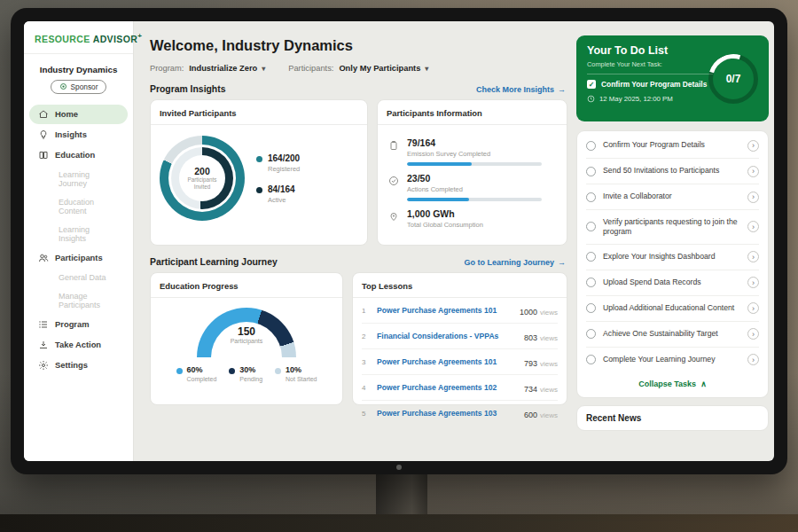 This screenshot has width=798, height=532. Describe the element at coordinates (514, 262) in the screenshot. I see `go-to-learning-journey-link: Go to Learning Journey →` at that location.